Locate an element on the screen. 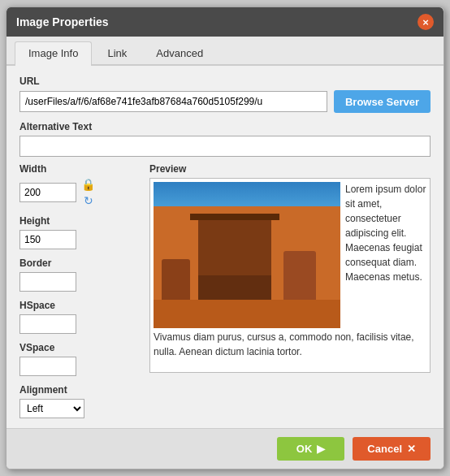 The image size is (450, 476). vspace-input is located at coordinates (48, 366).